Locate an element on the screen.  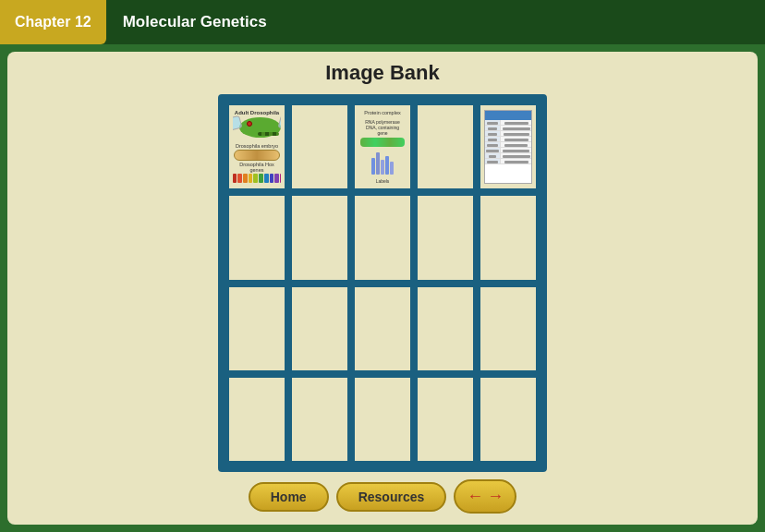
nav-arrows: ← → is located at coordinates (485, 497).